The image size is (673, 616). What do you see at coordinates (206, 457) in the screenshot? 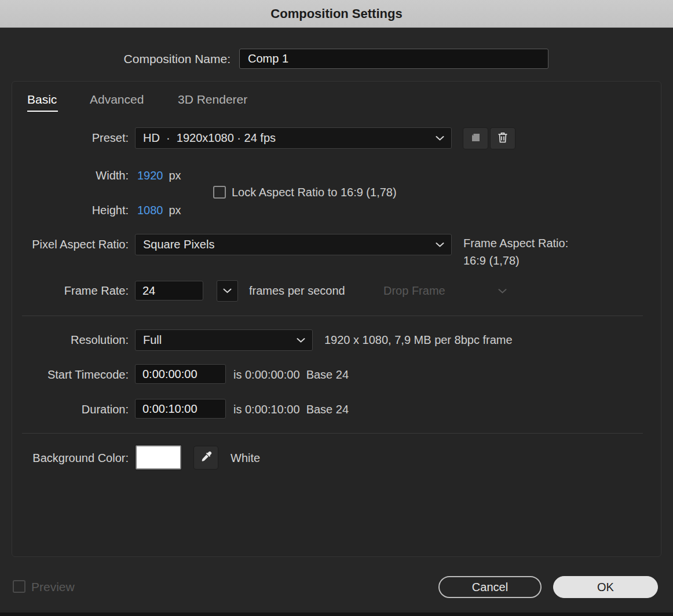
I see `eyedropper-icon` at bounding box center [206, 457].